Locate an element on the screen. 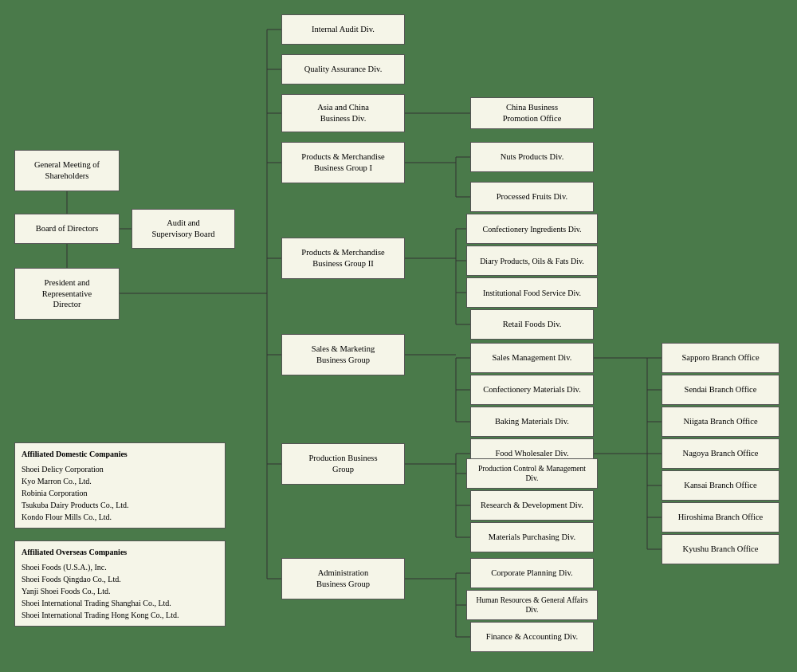  processed-fruits-box: Processed Fruits Div. is located at coordinates (532, 197).